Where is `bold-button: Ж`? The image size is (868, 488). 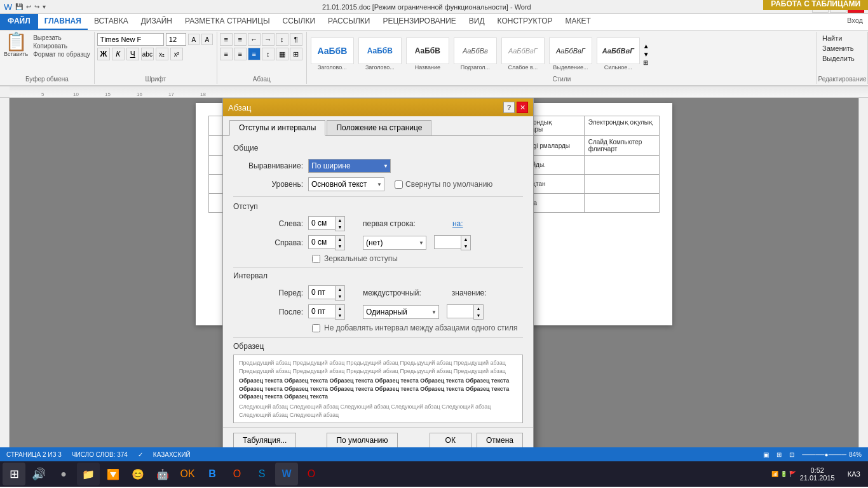 bold-button: Ж is located at coordinates (104, 54).